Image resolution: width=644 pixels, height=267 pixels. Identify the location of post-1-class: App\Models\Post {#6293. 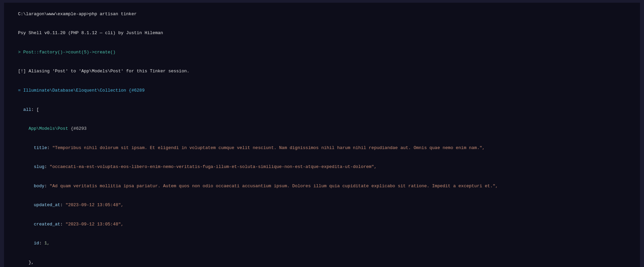
(322, 129).